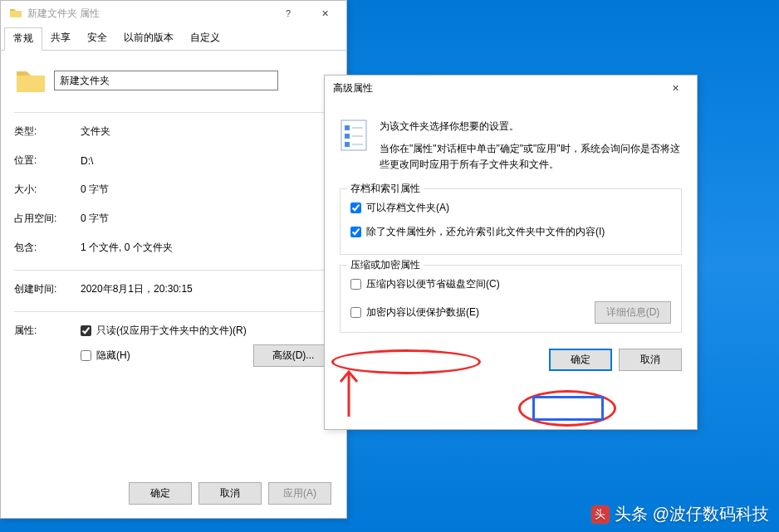 This screenshot has height=532, width=779. Describe the element at coordinates (47, 189) in the screenshot. I see `size-label: 大小:` at that location.